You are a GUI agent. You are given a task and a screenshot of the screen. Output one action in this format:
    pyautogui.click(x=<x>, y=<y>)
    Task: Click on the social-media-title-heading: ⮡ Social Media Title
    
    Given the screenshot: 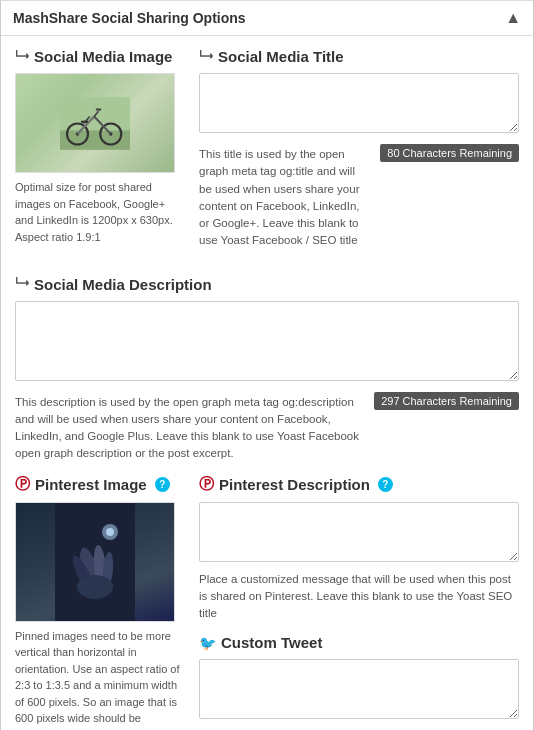 What is the action you would take?
    pyautogui.click(x=359, y=56)
    